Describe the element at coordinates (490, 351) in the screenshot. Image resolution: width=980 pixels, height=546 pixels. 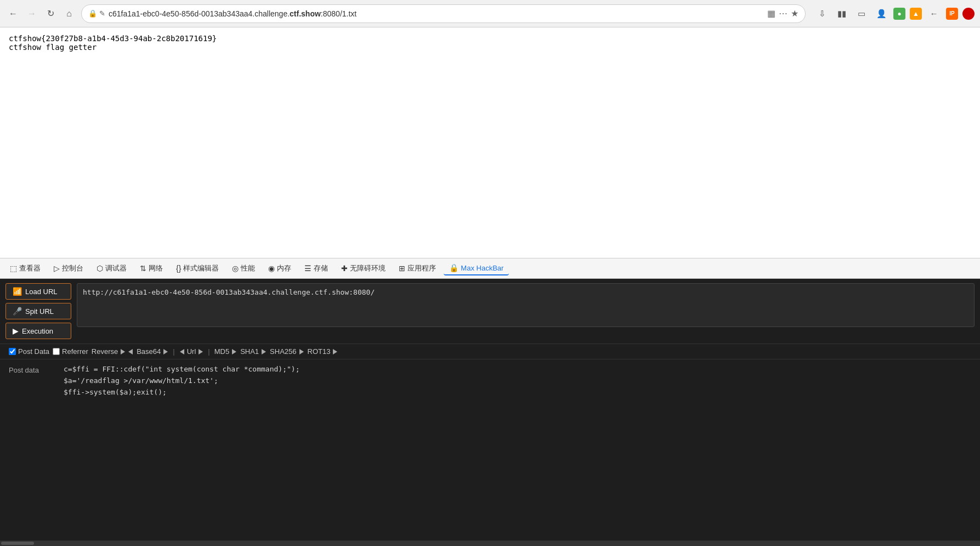
I see `hackbar-toolbar: Post Data Referrer Reverse Base64 | Url …` at that location.